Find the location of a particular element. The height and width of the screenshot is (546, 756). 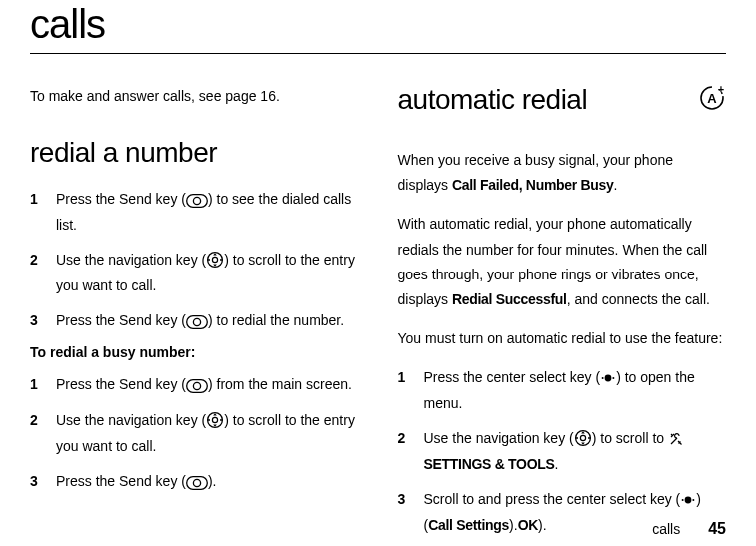

auto-redial-steps-list: 1Press the center select key () to open … is located at coordinates (563, 451).